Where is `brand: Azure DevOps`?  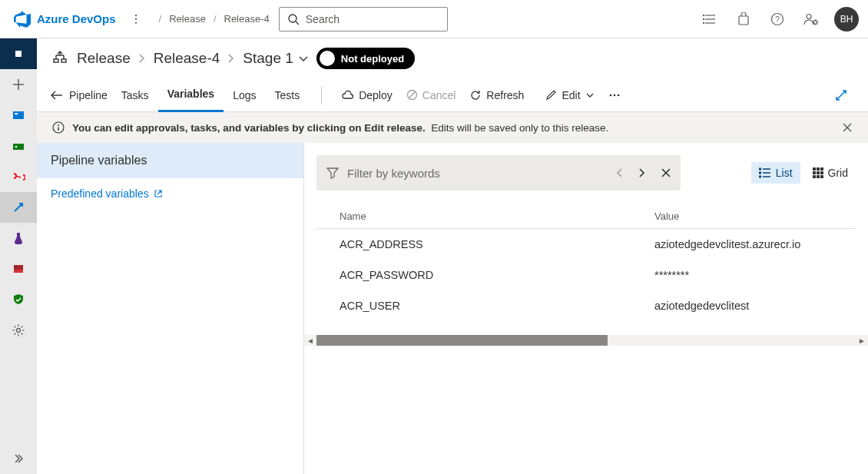
brand: Azure DevOps is located at coordinates (65, 19).